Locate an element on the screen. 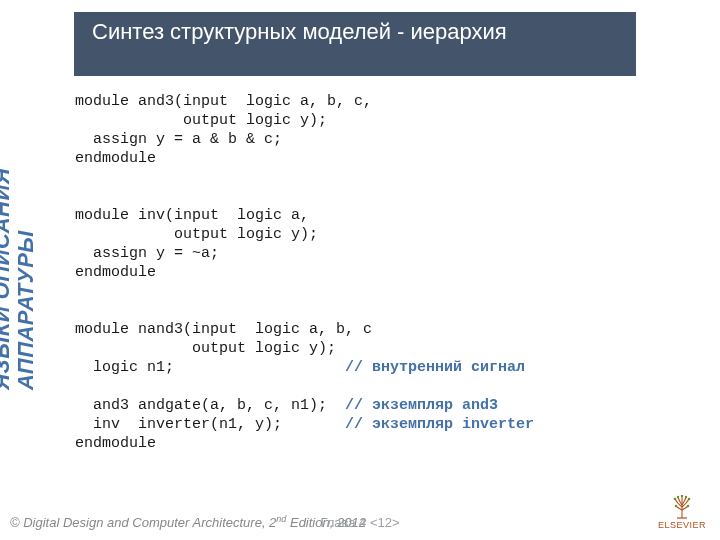 This screenshot has width=720, height=540. page-number: <12> is located at coordinates (385, 522).